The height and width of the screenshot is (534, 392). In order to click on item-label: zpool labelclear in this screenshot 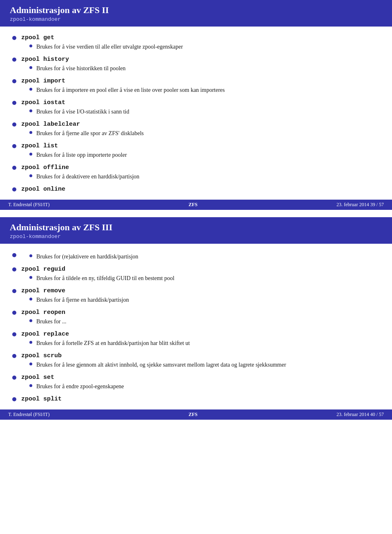, I will do `click(51, 124)`.